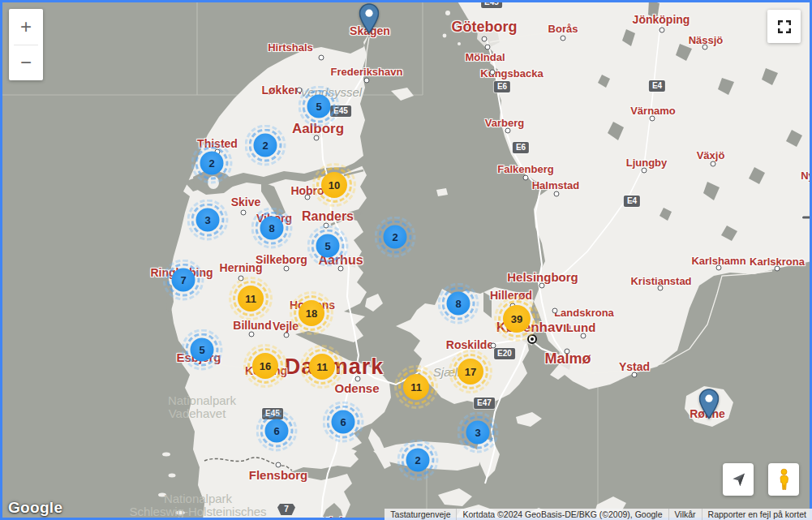 The height and width of the screenshot is (520, 812). What do you see at coordinates (36, 508) in the screenshot?
I see `google-logo: Google` at bounding box center [36, 508].